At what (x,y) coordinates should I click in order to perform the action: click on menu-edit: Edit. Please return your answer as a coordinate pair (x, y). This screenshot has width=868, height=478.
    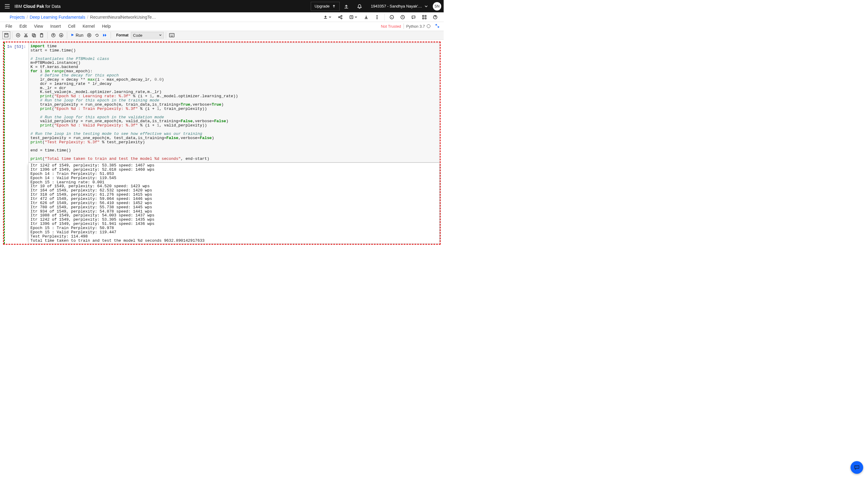
    Looking at the image, I should click on (23, 26).